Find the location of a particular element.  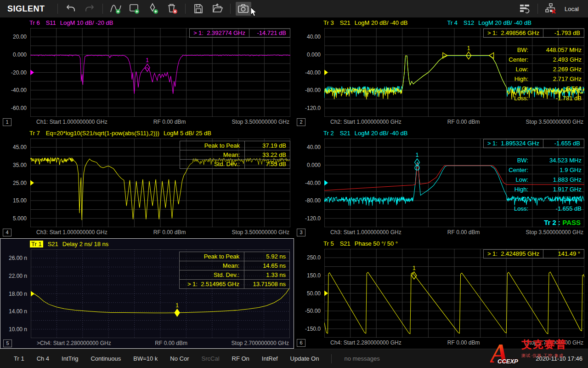

mouse-cursor is located at coordinates (254, 13).